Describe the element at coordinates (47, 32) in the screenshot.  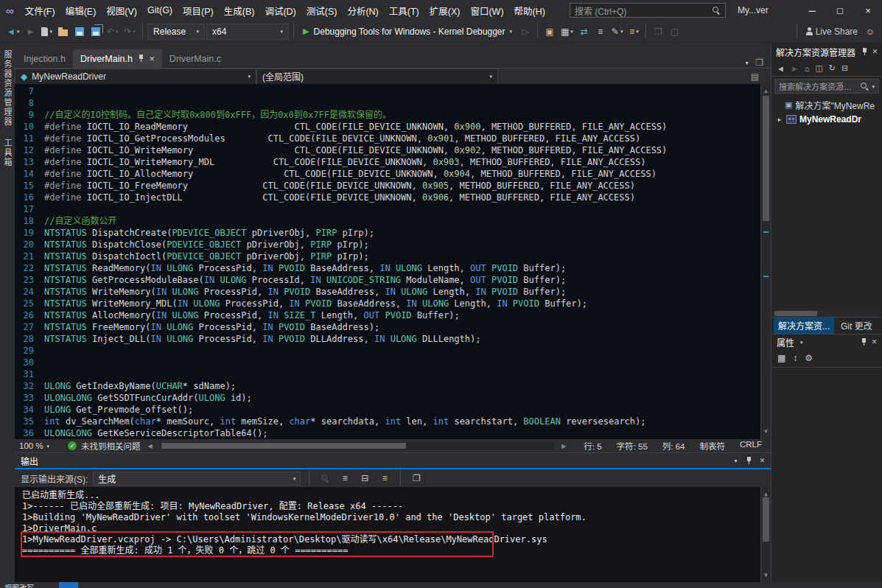
I see `new-file-button: ▾` at that location.